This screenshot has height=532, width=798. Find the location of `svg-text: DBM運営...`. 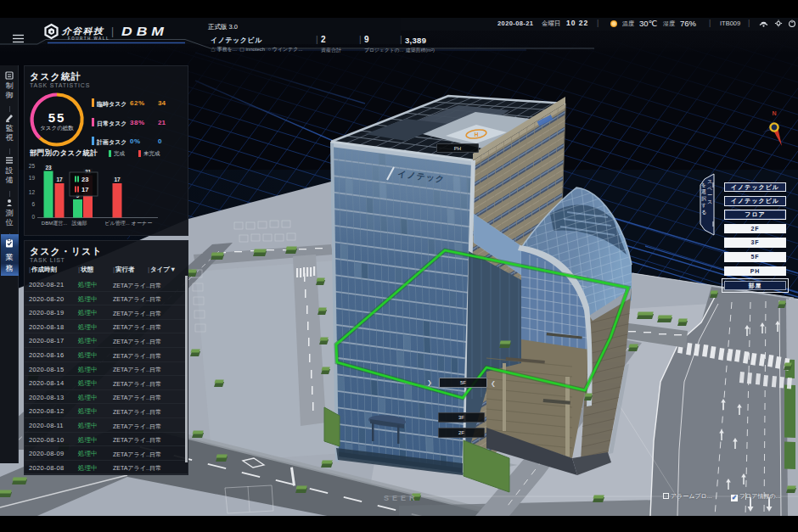

svg-text: DBM運営... is located at coordinates (54, 223).